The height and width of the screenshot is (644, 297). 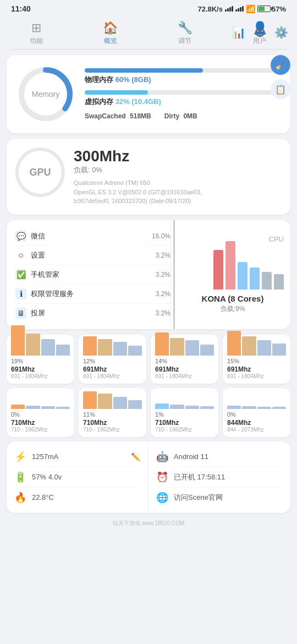 I want to click on gpu-card: GPU 300Mhz 负载: 0% Qualcomm Adreno (TM) 6…, so click(x=148, y=177).